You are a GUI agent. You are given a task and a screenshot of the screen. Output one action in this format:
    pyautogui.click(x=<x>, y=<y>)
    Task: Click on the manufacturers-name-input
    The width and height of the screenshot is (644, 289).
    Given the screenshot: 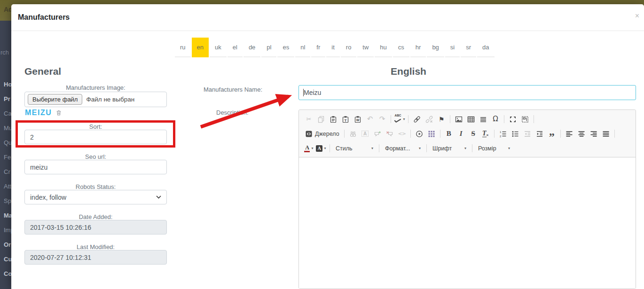 What is the action you would take?
    pyautogui.click(x=467, y=93)
    